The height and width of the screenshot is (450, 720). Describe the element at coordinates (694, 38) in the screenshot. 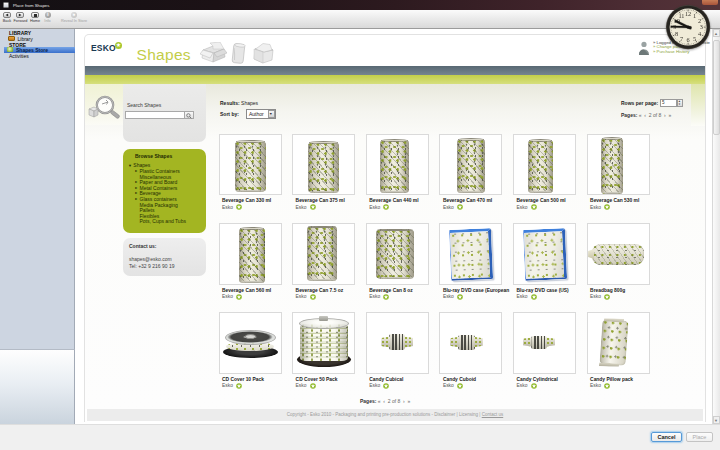

I see `svg-text: 5` at that location.